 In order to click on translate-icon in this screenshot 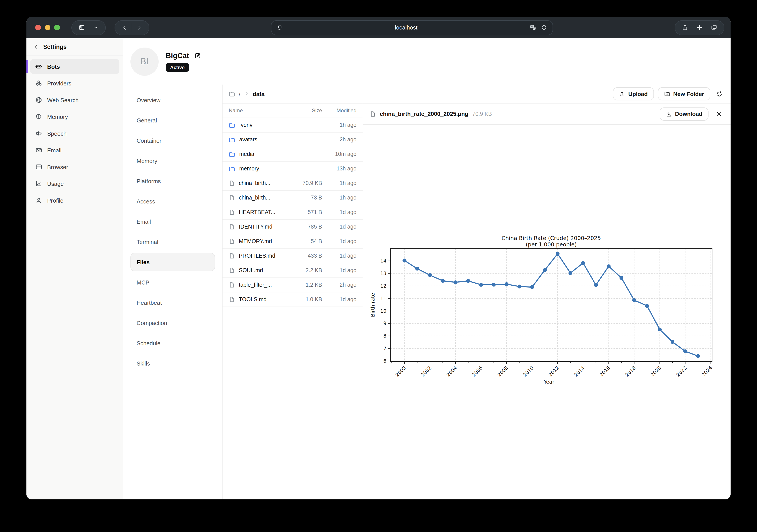, I will do `click(533, 28)`.